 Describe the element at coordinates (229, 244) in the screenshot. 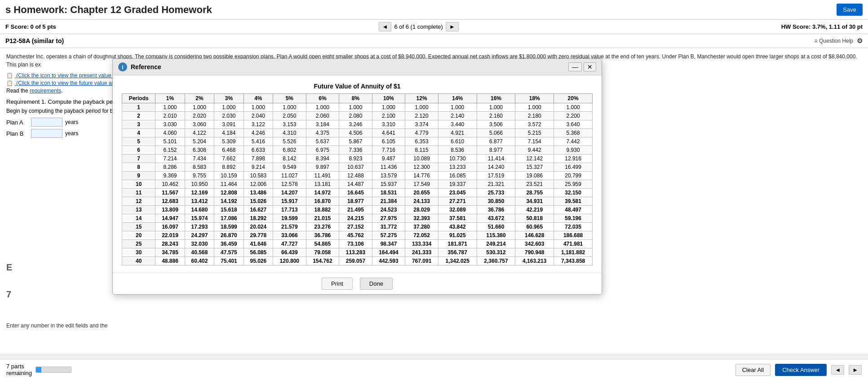

I see `table-value-cell: 36.459` at that location.